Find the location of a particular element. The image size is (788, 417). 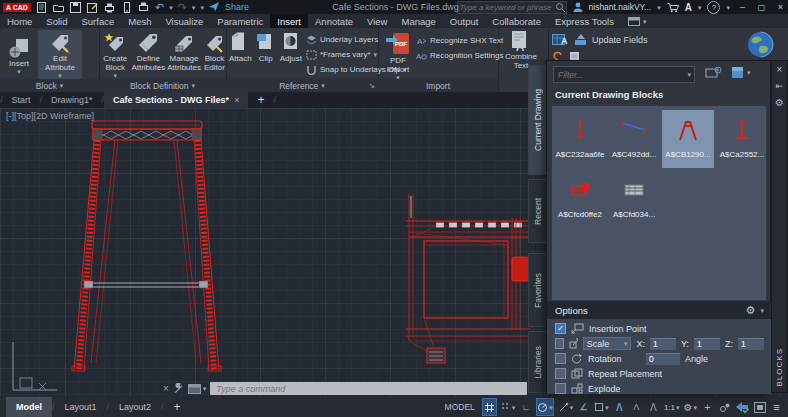

maximize-button: ▢ is located at coordinates (762, 8).